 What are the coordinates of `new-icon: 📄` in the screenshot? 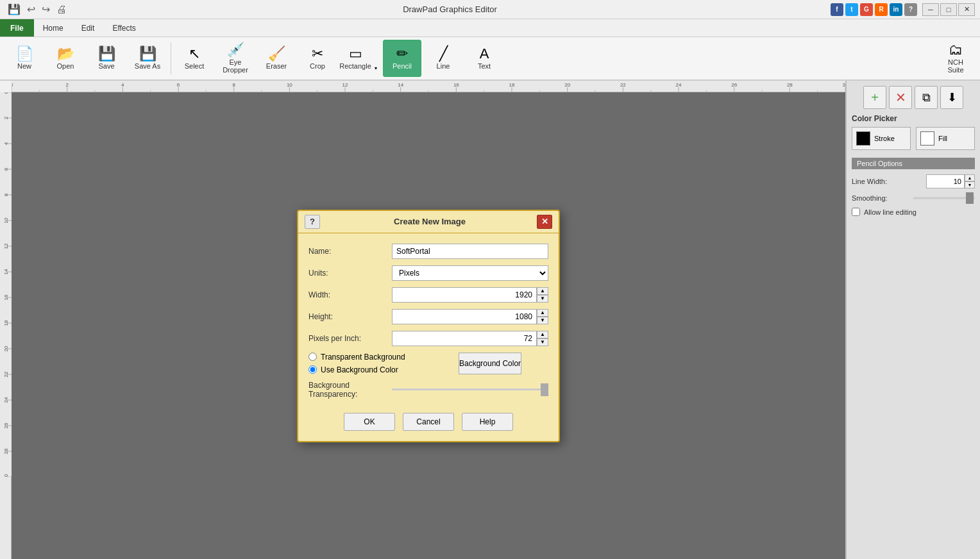 It's located at (24, 54).